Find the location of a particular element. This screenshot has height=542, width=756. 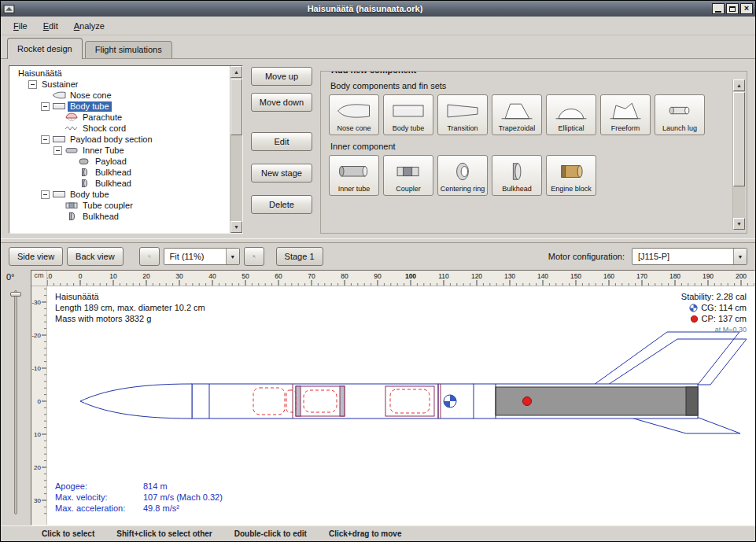

side-view-button: Side view is located at coordinates (36, 256).